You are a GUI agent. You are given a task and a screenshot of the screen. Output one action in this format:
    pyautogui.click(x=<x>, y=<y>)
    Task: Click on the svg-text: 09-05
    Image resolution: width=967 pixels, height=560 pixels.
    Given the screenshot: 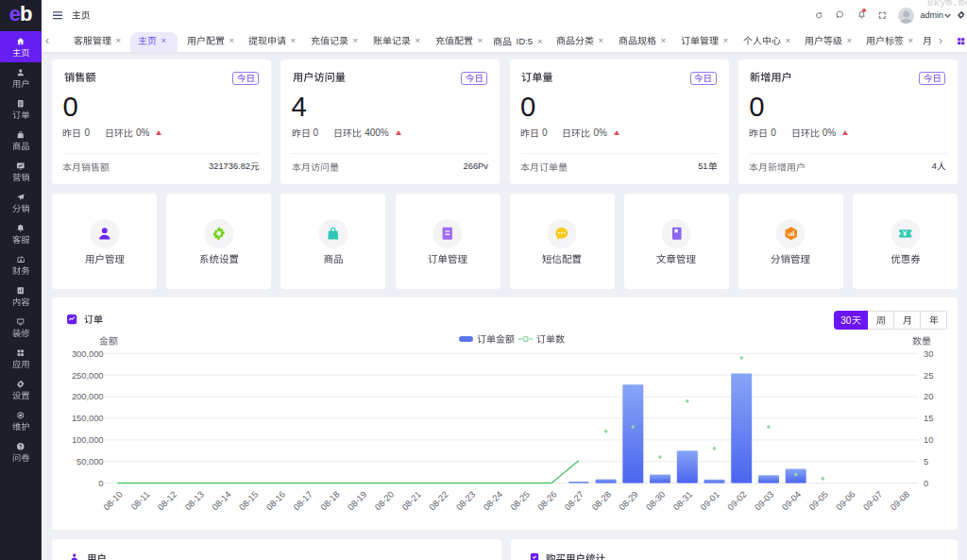 What is the action you would take?
    pyautogui.click(x=818, y=501)
    